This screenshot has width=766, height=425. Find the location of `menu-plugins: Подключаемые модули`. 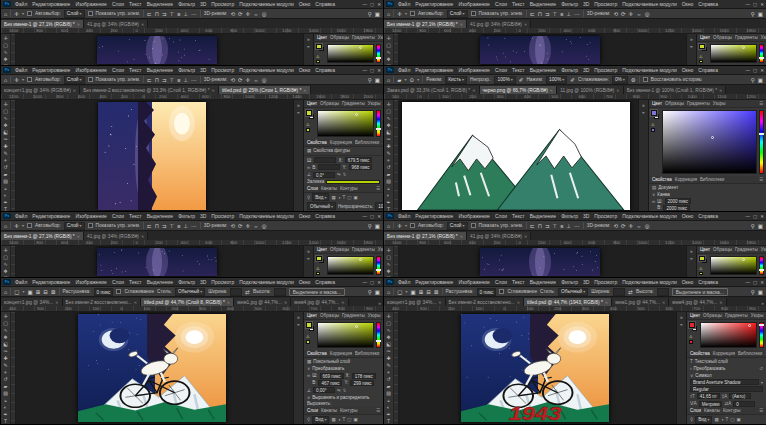

menu-plugins: Подключаемые модули is located at coordinates (266, 4).